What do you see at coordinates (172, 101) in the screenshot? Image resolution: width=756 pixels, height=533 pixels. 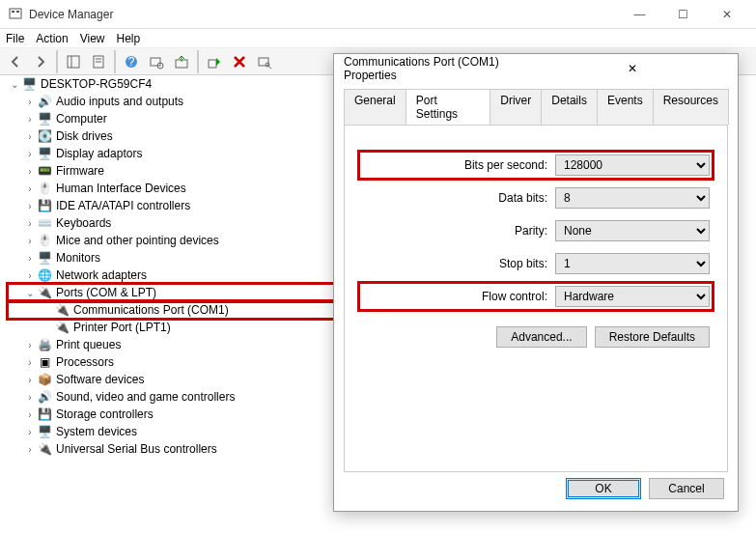 I see `tree-item: ›🔊Audio inputs and outputs` at bounding box center [172, 101].